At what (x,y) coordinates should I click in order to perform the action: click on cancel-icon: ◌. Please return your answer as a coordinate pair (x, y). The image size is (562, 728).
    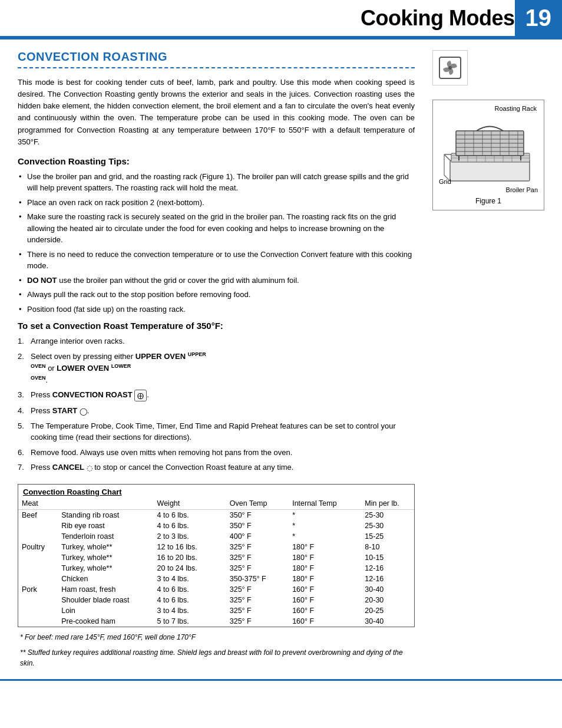
    Looking at the image, I should click on (90, 468).